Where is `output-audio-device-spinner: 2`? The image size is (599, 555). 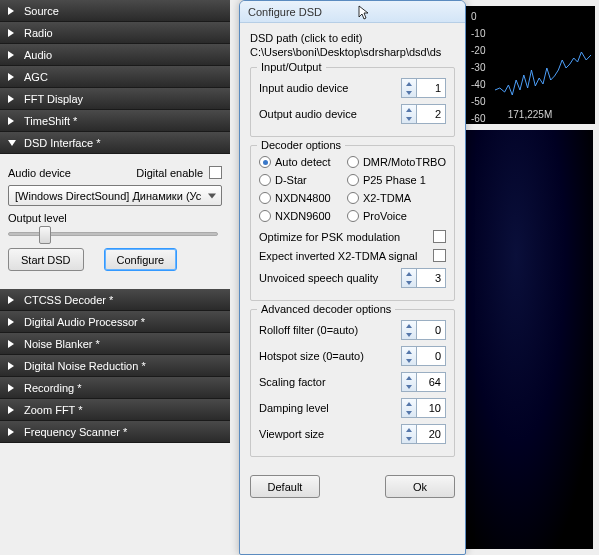 output-audio-device-spinner: 2 is located at coordinates (424, 114).